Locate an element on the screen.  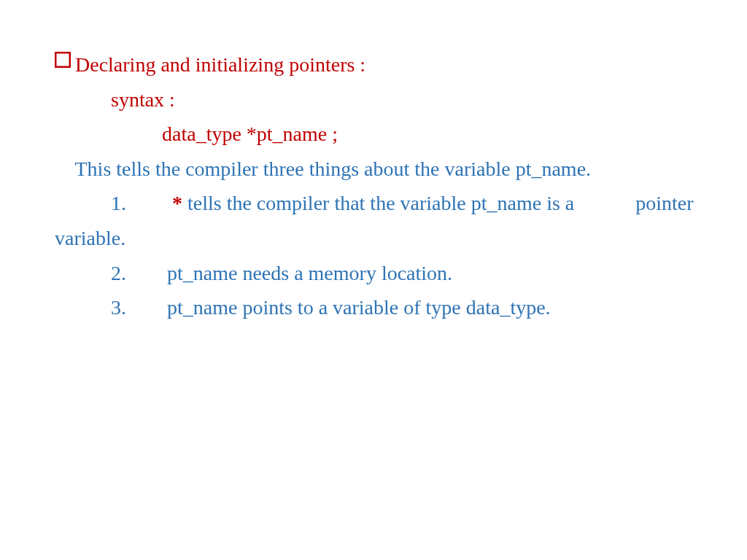
item1-prefix: 1. is located at coordinates (114, 203).